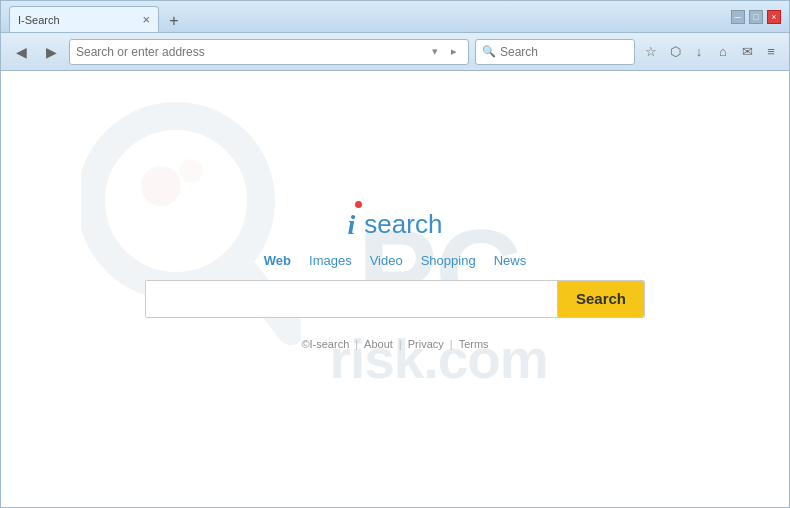  I want to click on logo-search-text: search, so click(403, 224).